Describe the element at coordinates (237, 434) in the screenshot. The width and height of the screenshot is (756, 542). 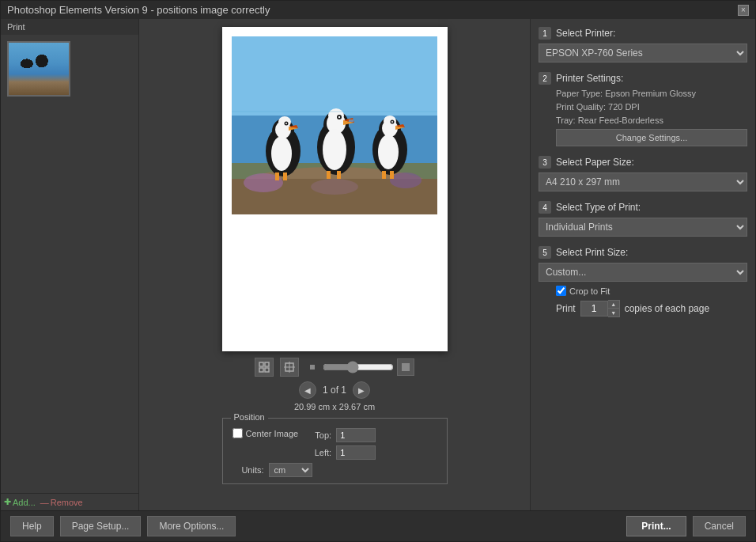
I see `center-image-checkbox` at that location.